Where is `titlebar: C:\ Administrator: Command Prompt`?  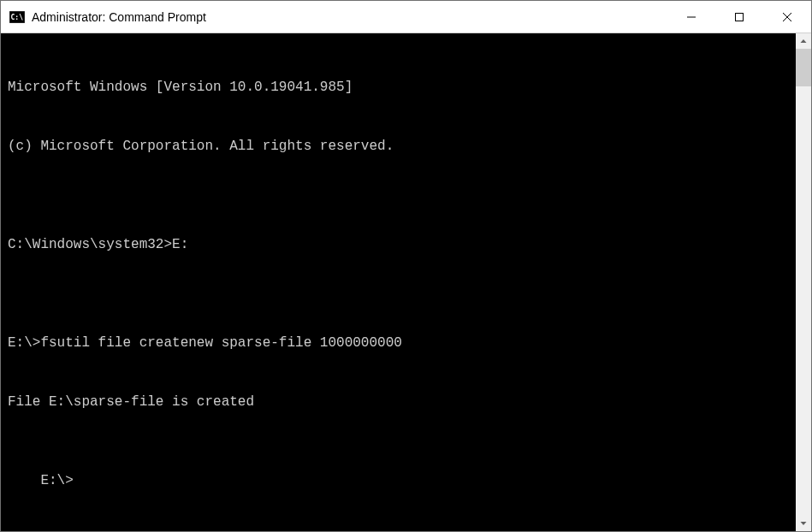
titlebar: C:\ Administrator: Command Prompt is located at coordinates (406, 17).